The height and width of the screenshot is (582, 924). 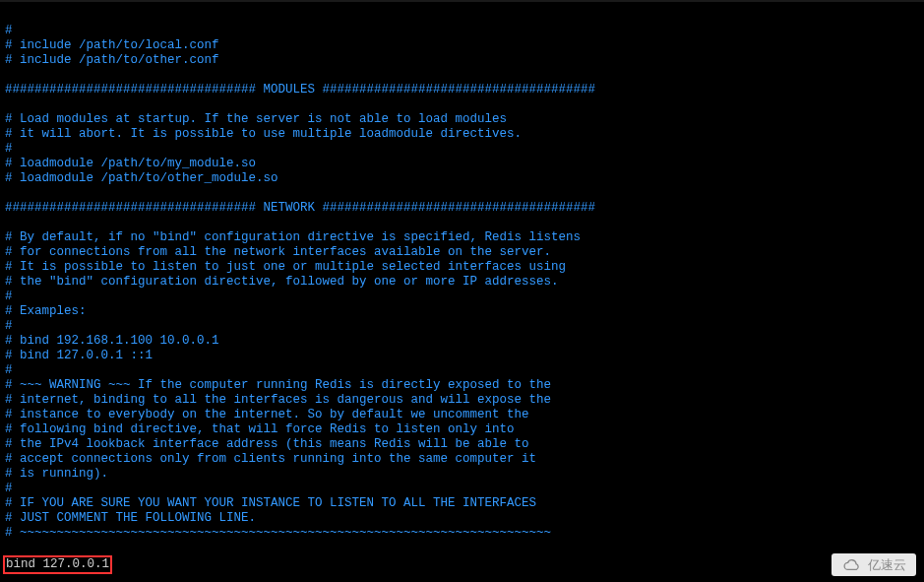 I want to click on config-line: # instance to everybody on the internet.…, so click(x=462, y=416).